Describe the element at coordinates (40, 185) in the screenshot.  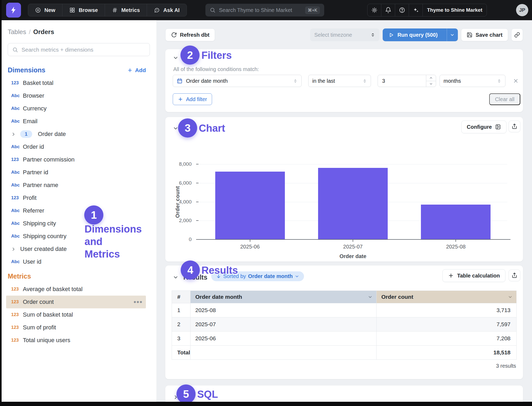
I see `sidebar-item-label: Partner name` at that location.